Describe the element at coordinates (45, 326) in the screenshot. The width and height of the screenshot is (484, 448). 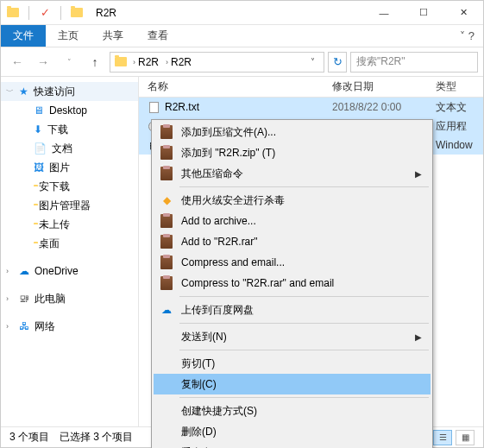
I see `sidebar-item-label: 网络` at that location.